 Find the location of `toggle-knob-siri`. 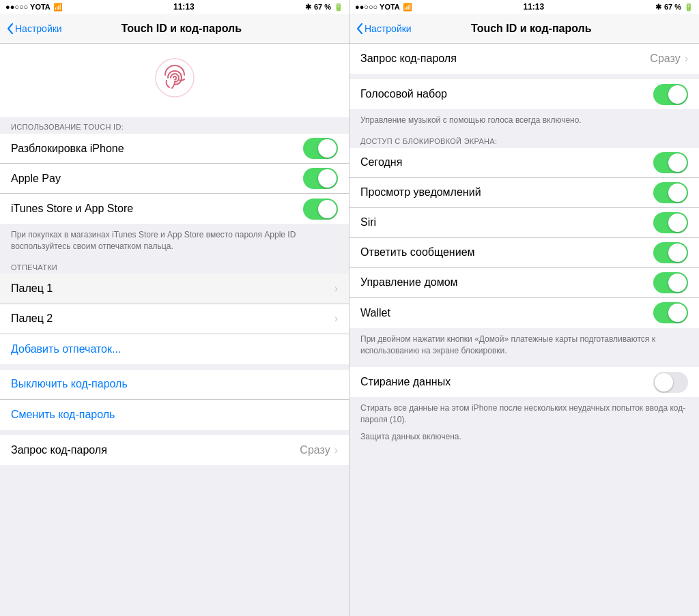

toggle-knob-siri is located at coordinates (677, 222).